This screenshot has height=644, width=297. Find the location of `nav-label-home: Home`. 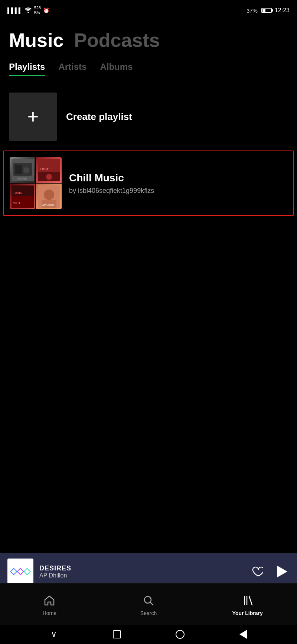

nav-label-home: Home is located at coordinates (50, 613).